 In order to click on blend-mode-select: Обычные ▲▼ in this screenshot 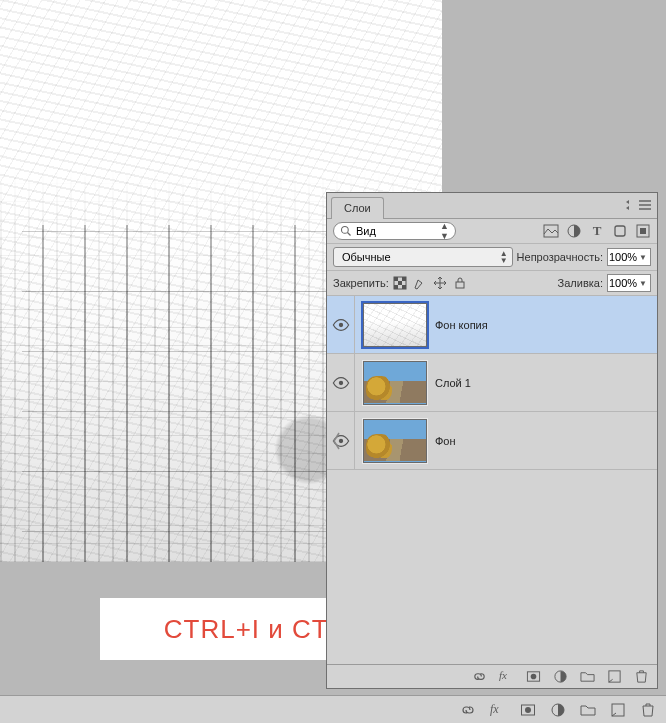, I will do `click(423, 257)`.